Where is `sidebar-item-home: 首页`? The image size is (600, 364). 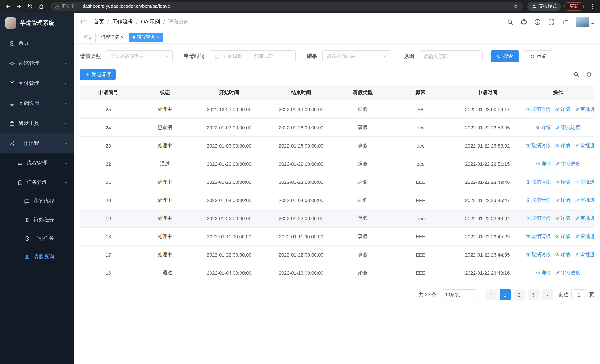 sidebar-item-home: 首页 is located at coordinates (37, 43).